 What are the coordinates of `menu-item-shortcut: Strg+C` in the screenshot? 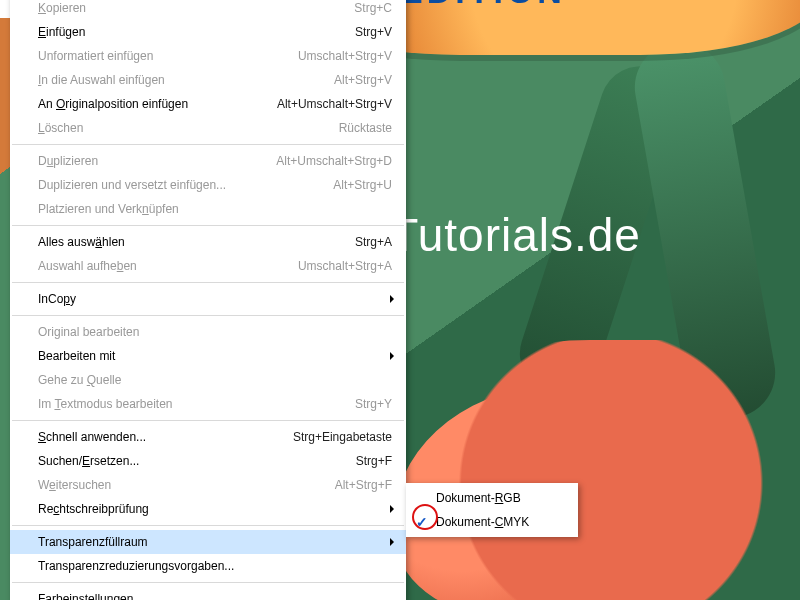 It's located at (368, 8).